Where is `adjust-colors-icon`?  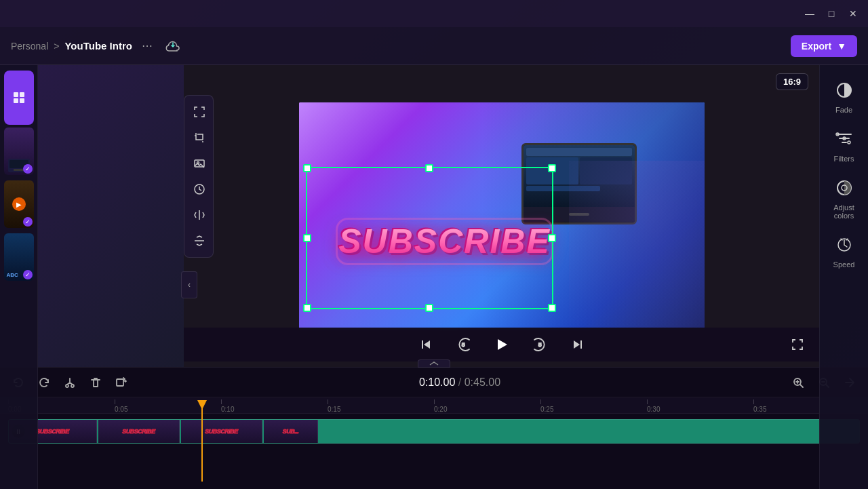 adjust-colors-icon is located at coordinates (844, 190).